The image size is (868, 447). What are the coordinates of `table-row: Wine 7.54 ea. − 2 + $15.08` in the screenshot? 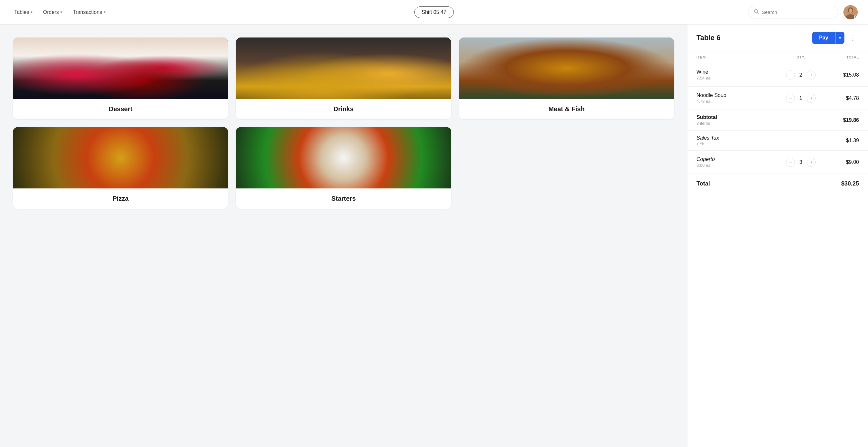 It's located at (778, 75).